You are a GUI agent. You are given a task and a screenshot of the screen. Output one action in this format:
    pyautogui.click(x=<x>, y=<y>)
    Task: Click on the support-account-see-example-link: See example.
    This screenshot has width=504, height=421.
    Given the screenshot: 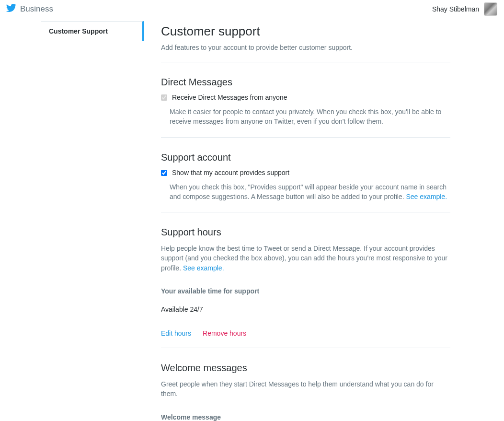 What is the action you would take?
    pyautogui.click(x=426, y=197)
    